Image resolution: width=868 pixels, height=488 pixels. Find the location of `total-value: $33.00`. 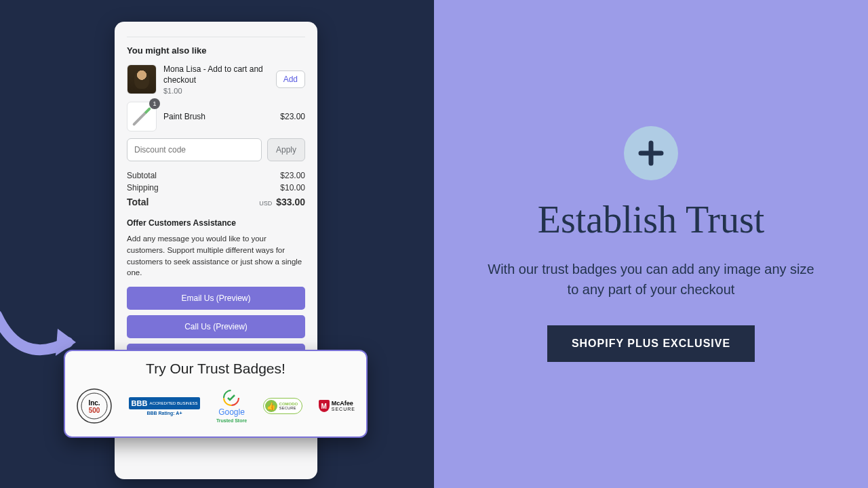

total-value: $33.00 is located at coordinates (290, 202).